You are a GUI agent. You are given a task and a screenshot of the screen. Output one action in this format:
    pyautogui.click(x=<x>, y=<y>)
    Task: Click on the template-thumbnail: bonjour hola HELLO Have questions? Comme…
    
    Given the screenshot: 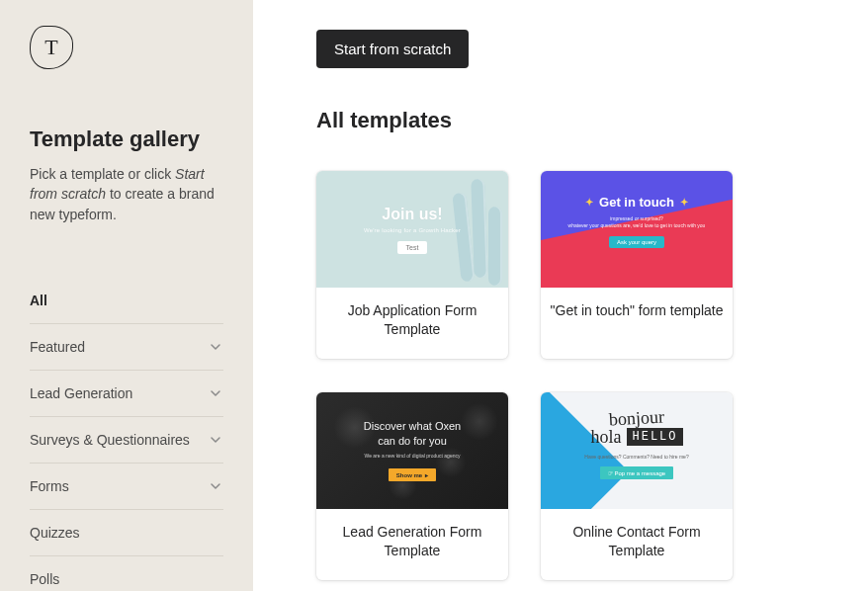 What is the action you would take?
    pyautogui.click(x=637, y=451)
    